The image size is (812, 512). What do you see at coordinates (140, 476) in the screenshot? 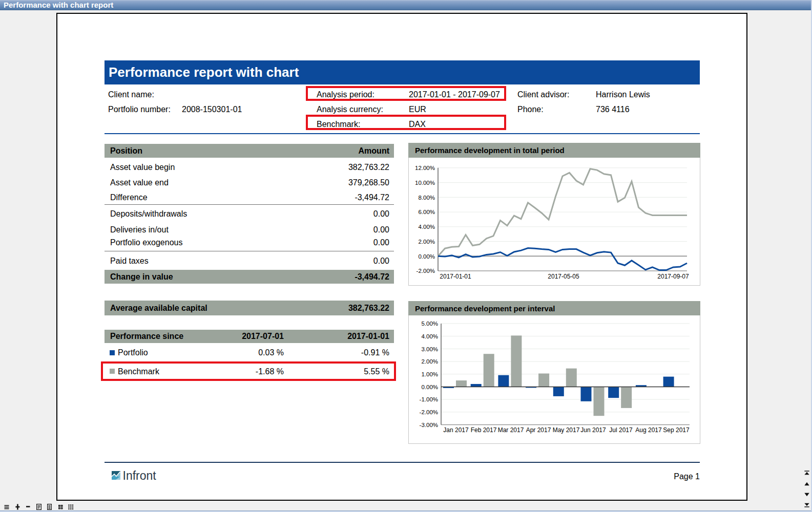
I see `svg-text: Infront` at bounding box center [140, 476].